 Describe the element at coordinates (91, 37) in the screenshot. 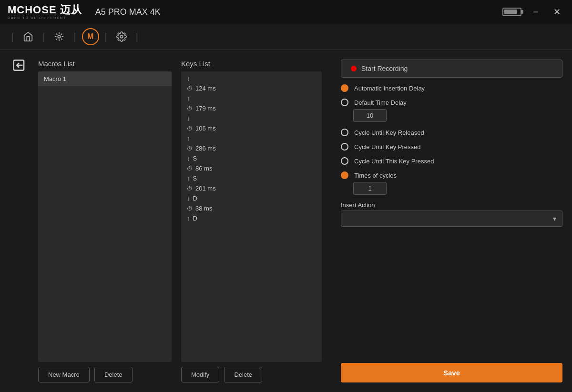

I see `nav-macro-icon: M` at that location.